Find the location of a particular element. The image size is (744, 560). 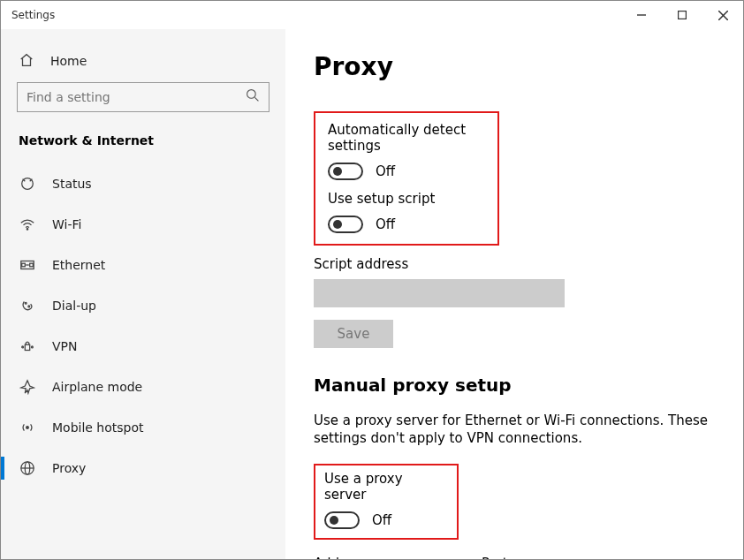

auto-detect-toggle is located at coordinates (345, 171).